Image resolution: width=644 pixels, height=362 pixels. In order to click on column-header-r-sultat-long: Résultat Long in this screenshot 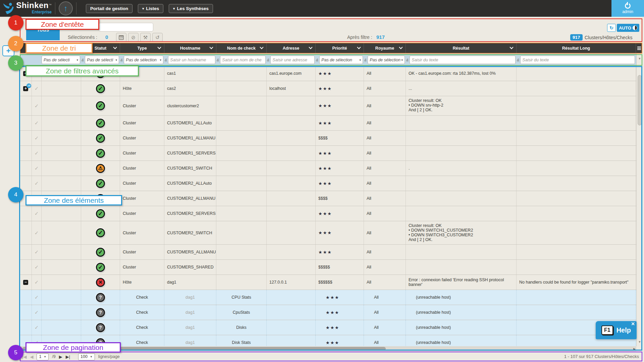, I will do `click(576, 48)`.